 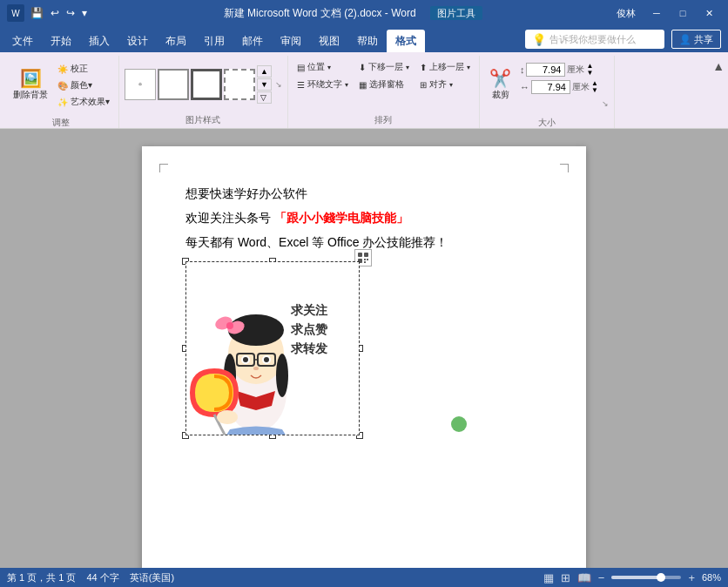 What do you see at coordinates (37, 13) in the screenshot?
I see `save-quick-btn: 💾` at bounding box center [37, 13].